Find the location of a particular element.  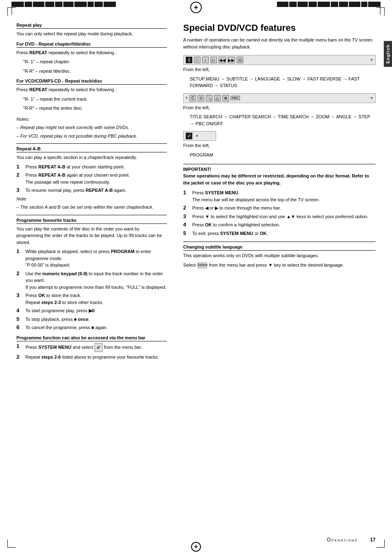

vcd-repeat-heading: For VCD/CD/MP3-CD - Repeat track/disc is located at coordinates (92, 81).